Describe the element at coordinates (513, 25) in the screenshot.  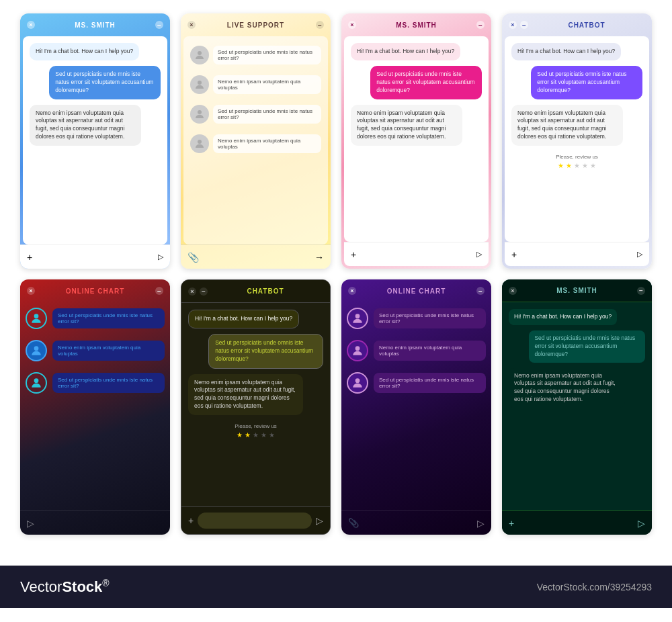
I see `close-button-4: ×` at that location.